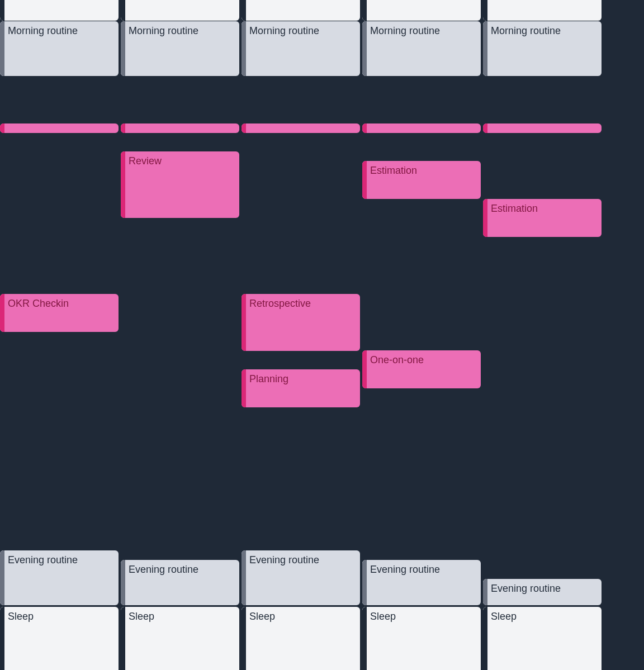 This screenshot has width=644, height=670. Describe the element at coordinates (302, 379) in the screenshot. I see `event-label: Planning` at that location.